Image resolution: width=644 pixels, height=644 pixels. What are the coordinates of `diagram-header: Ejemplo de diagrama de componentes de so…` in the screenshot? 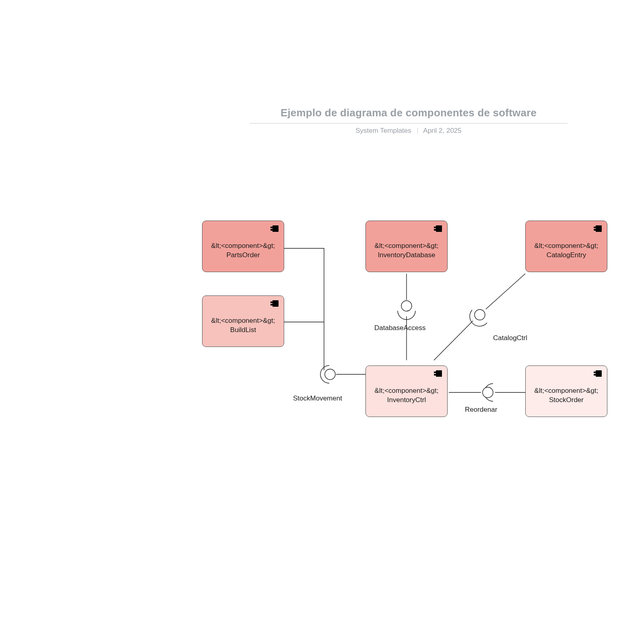 It's located at (409, 121).